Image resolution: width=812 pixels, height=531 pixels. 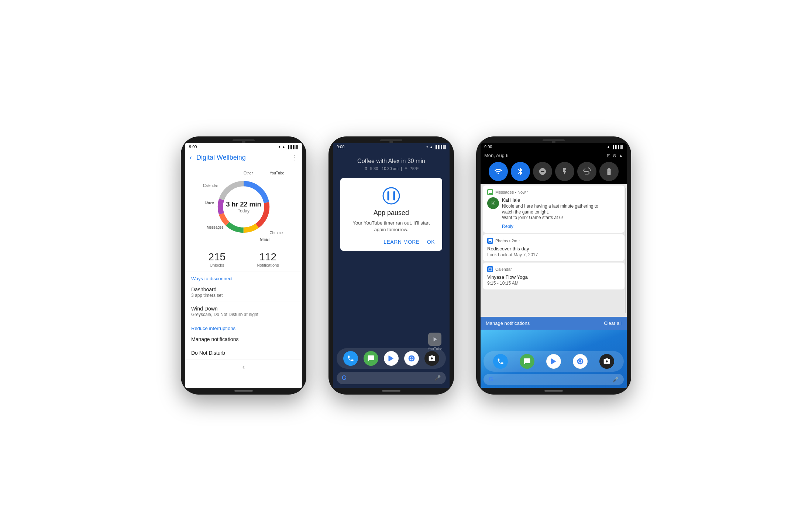 What do you see at coordinates (193, 147) in the screenshot?
I see `status-time-1: 9:00` at bounding box center [193, 147].